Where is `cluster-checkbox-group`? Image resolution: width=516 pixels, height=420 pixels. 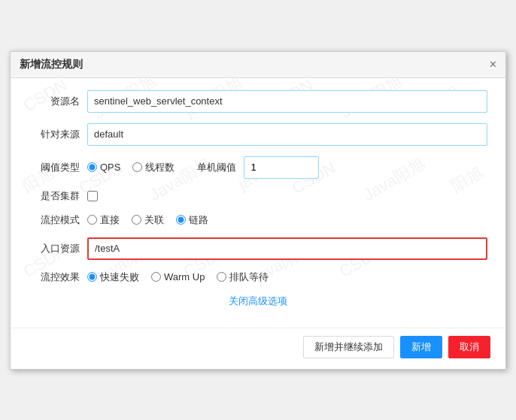 cluster-checkbox-group is located at coordinates (93, 196).